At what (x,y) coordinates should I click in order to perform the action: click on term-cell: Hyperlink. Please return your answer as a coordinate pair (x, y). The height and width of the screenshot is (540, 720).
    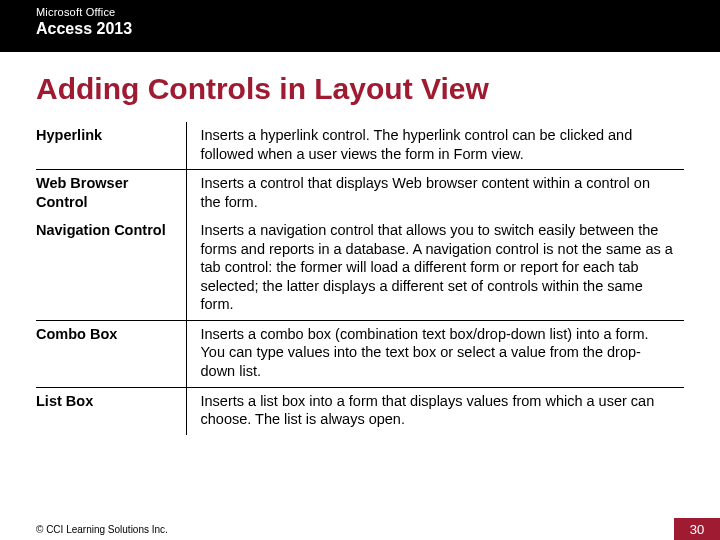
    Looking at the image, I should click on (111, 146).